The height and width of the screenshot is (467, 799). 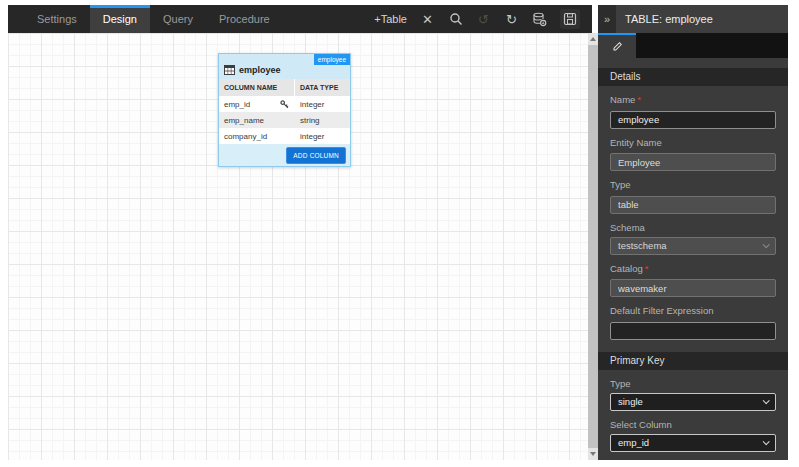 I want to click on data-type-header: DATA TYPE, so click(x=322, y=88).